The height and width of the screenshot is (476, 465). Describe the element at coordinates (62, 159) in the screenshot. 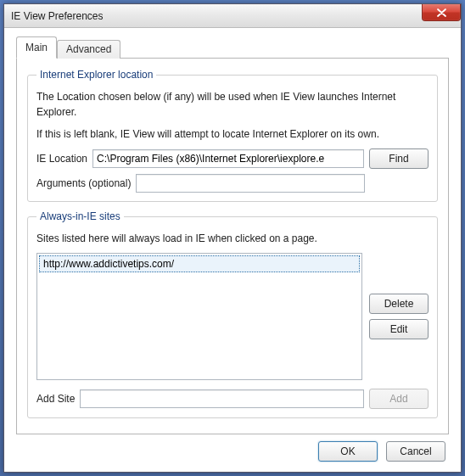

I see `ie-location-label: IE Location` at that location.